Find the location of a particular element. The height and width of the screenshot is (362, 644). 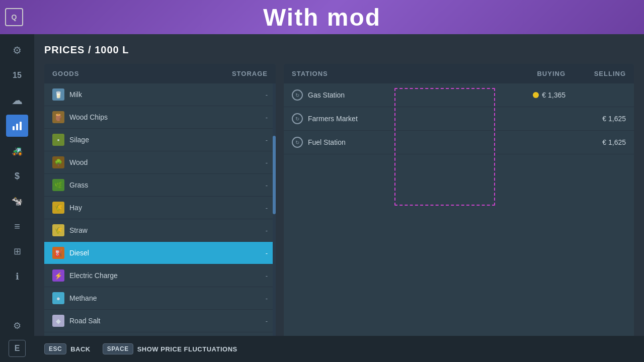

station-name-fuel-station: Fuel Station is located at coordinates (401, 142).